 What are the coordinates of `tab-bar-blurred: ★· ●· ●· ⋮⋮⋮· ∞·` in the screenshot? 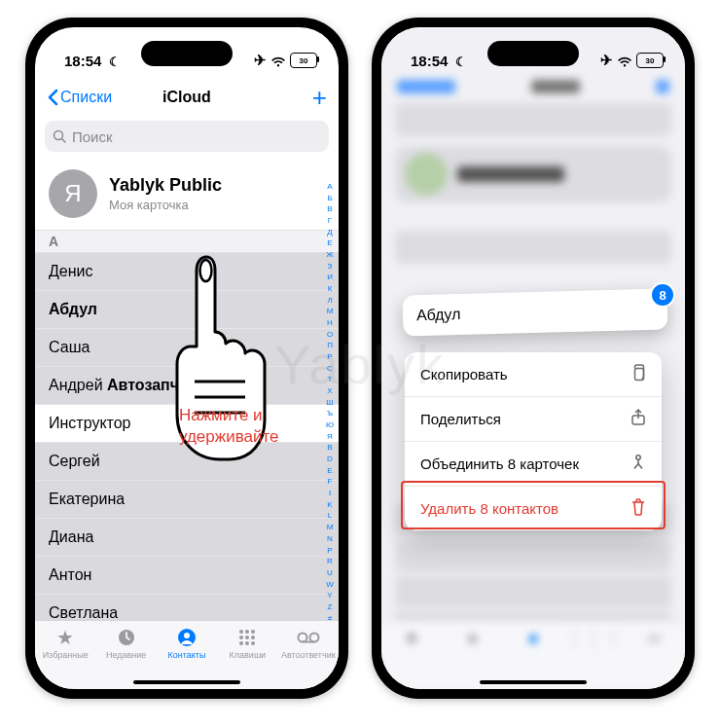 It's located at (533, 654).